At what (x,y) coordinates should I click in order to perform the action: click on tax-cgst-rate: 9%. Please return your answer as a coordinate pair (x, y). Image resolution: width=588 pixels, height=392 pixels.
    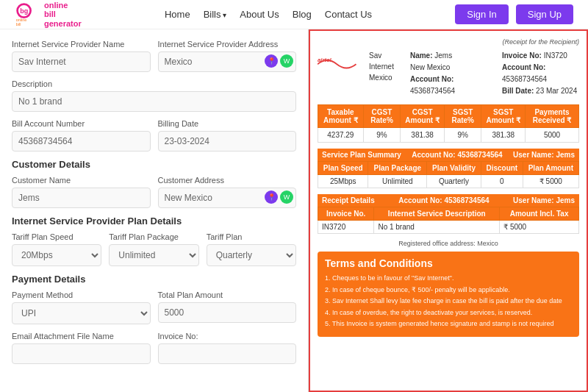
    Looking at the image, I should click on (382, 135).